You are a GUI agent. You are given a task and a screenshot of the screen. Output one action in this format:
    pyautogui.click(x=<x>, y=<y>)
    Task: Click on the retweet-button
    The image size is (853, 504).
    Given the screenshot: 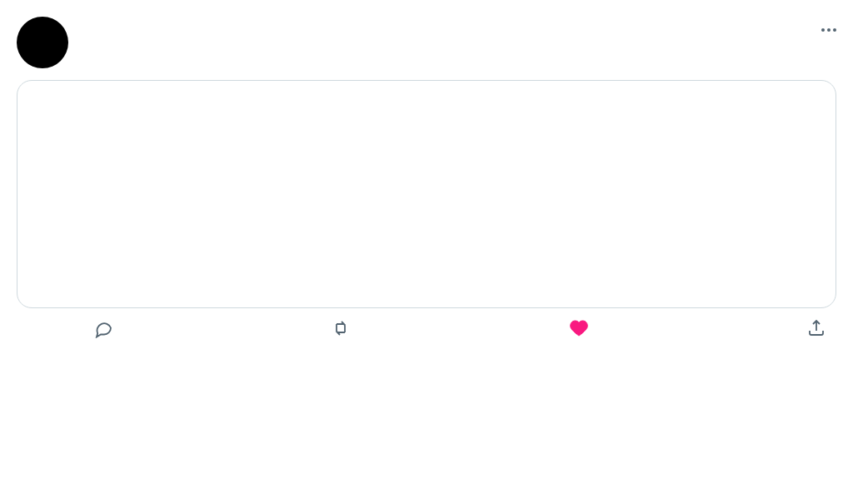 What is the action you would take?
    pyautogui.click(x=346, y=328)
    